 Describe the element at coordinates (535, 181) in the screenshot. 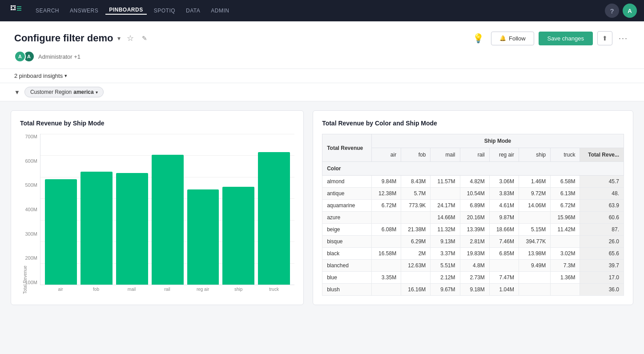

I see `table-cell: 1.46M` at that location.